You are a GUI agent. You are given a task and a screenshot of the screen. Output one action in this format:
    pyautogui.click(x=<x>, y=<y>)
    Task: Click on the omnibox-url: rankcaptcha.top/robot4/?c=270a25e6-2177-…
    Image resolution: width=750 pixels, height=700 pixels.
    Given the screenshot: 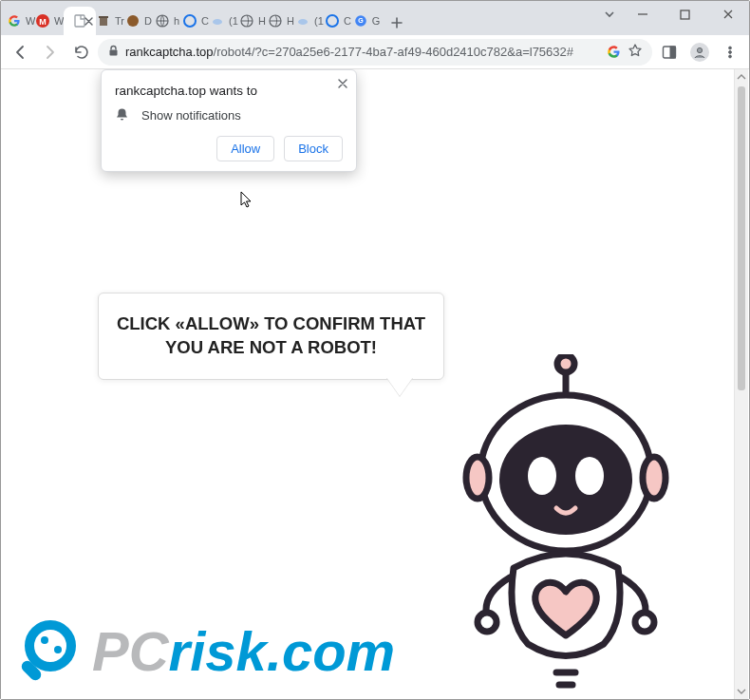 What is the action you would take?
    pyautogui.click(x=363, y=51)
    